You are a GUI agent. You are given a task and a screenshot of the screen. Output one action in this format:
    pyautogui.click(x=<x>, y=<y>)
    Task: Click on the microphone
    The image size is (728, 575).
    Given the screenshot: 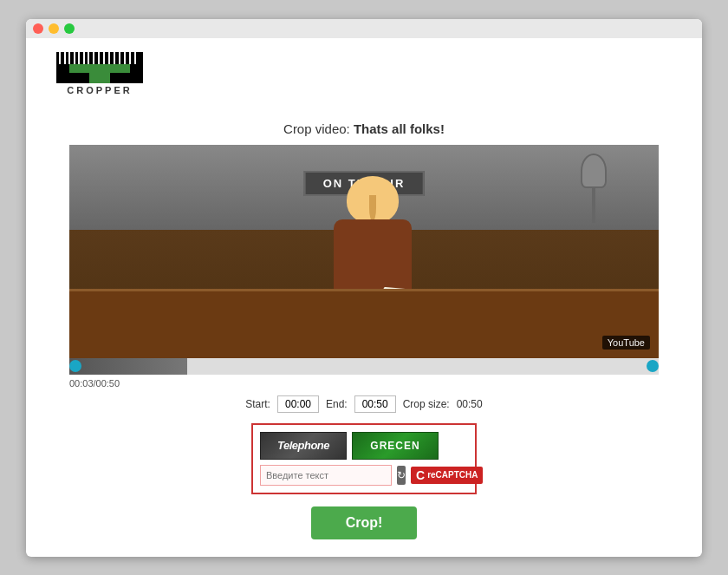 What is the action you would take?
    pyautogui.click(x=594, y=188)
    